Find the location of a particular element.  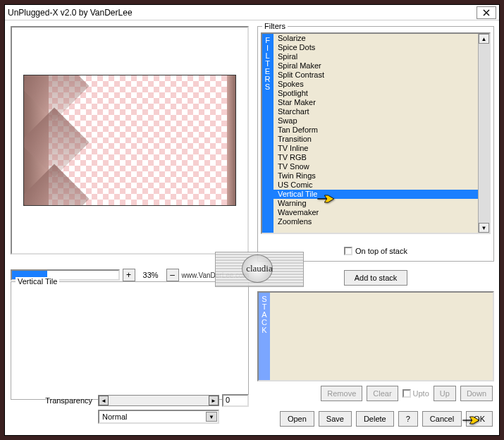

titlebar: UnPlugged-X v2.0 by VanDerLee is located at coordinates (252, 13).